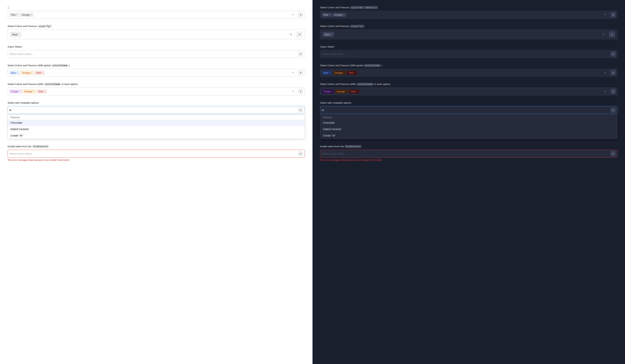  Describe the element at coordinates (469, 127) in the screenshot. I see `creatable-dropdown-dark: Flavours Chocolate Salted Caramel Create…` at that location.